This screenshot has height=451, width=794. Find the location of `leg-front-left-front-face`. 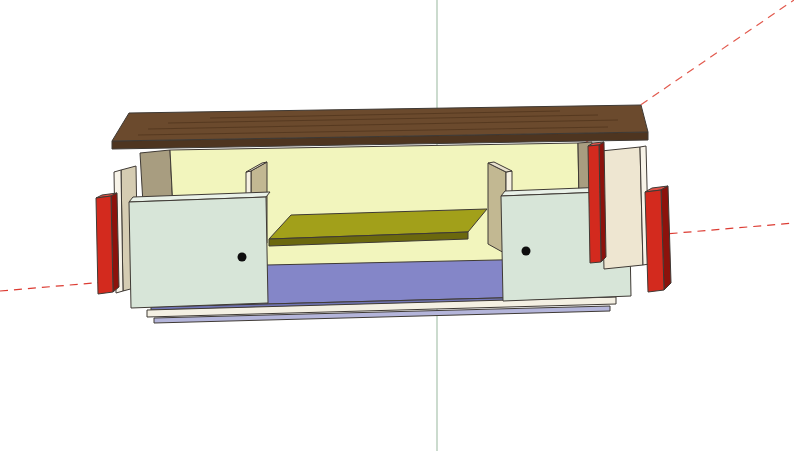

leg-front-left-front-face is located at coordinates (104, 245).